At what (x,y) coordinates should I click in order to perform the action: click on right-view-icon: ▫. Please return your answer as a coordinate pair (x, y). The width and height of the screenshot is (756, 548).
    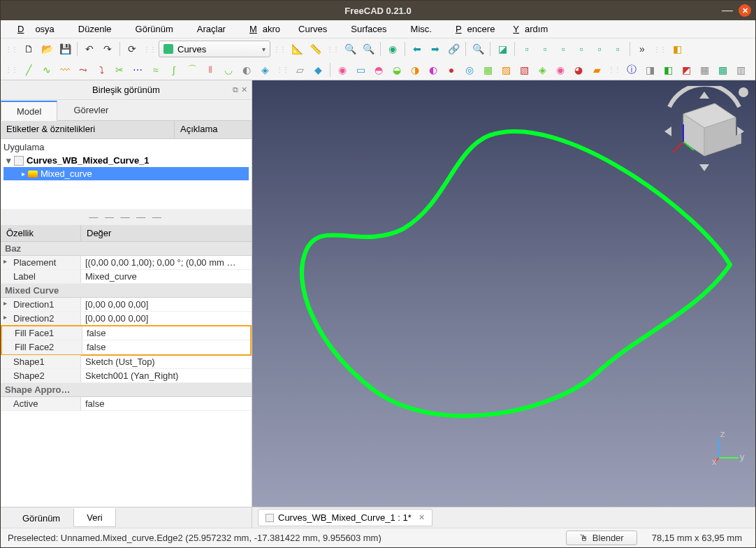
    Looking at the image, I should click on (563, 49).